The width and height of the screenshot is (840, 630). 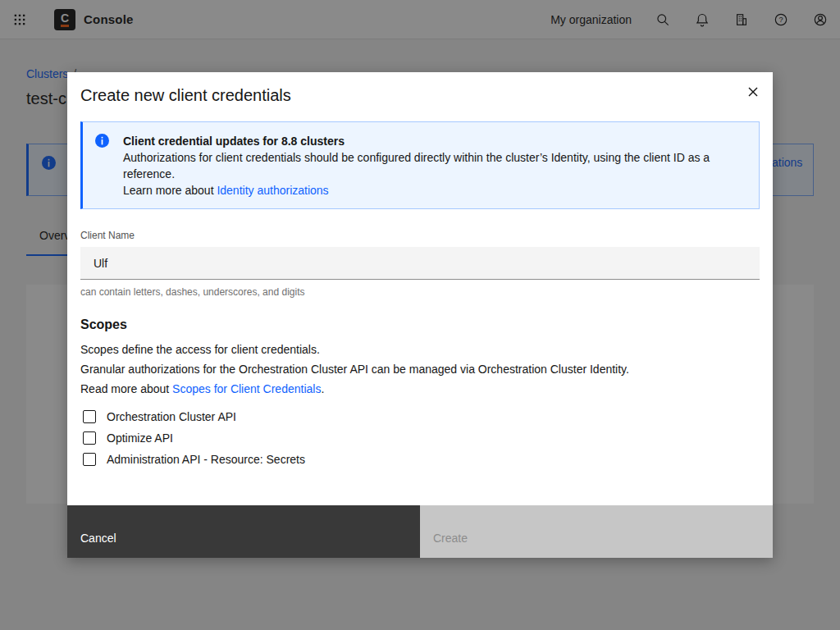 What do you see at coordinates (246, 389) in the screenshot?
I see `scopes-for-client-credentials-link: Scopes for Client Credentials` at bounding box center [246, 389].